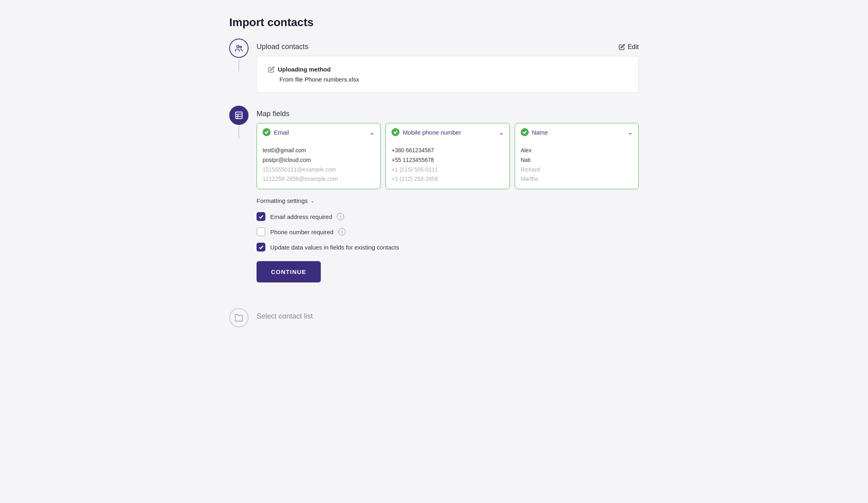  Describe the element at coordinates (319, 160) in the screenshot. I see `email-row-2: postpr@icloud.com` at that location.